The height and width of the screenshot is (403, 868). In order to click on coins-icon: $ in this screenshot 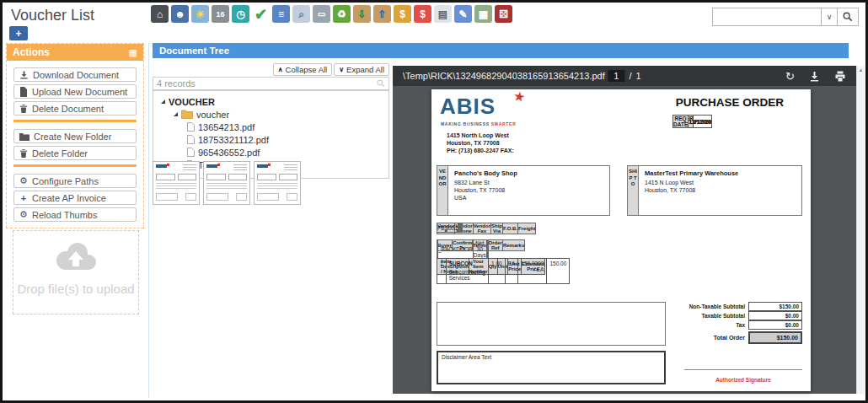, I will do `click(403, 13)`.